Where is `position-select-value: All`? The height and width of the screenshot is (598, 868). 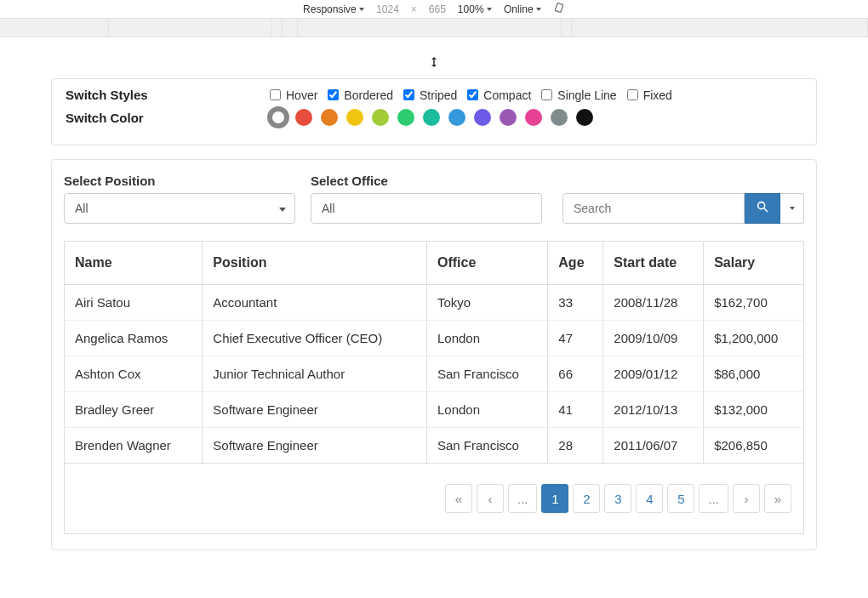 position-select-value: All is located at coordinates (82, 208).